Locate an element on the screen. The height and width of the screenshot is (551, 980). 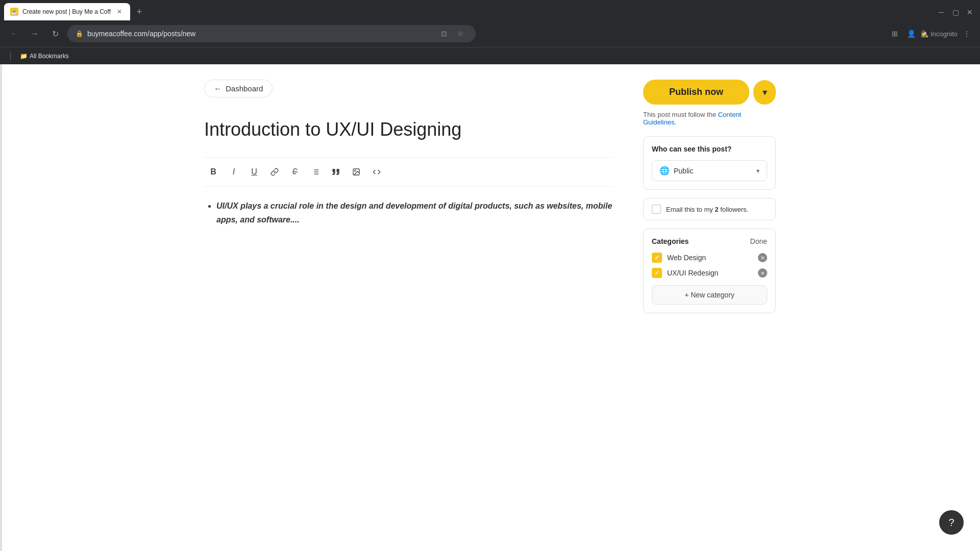
bookmarks-bar: 📁 All Bookmarks is located at coordinates (490, 56).